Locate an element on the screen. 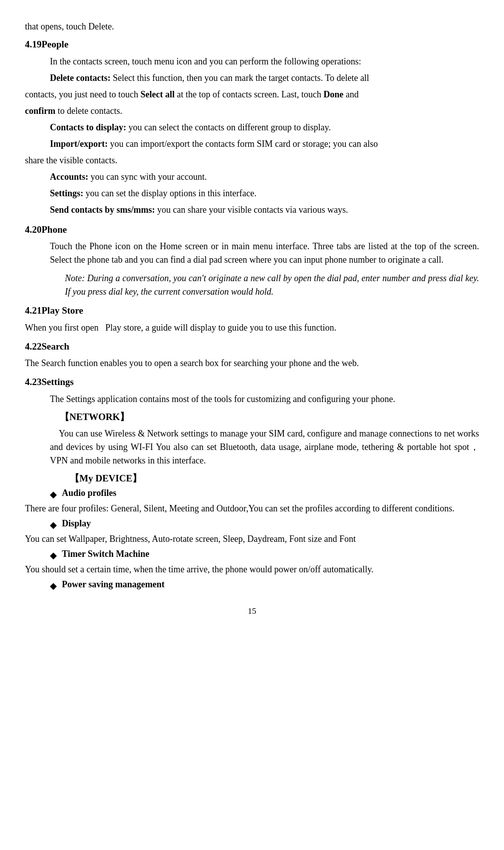 This screenshot has height=850, width=504. section-heading-422: 4.22Search is located at coordinates (252, 347).